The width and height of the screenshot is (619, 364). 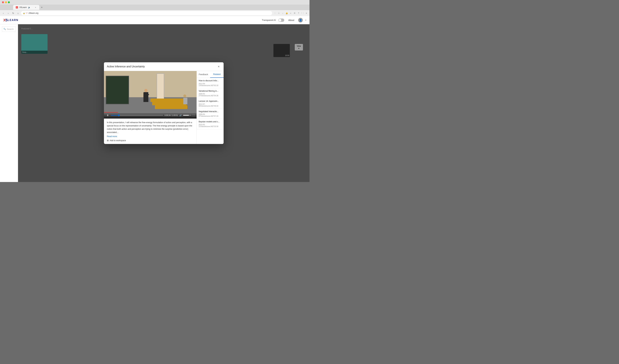 What do you see at coordinates (150, 127) in the screenshot?
I see `description-text: In this presentation, I will rehearse th…` at bounding box center [150, 127].